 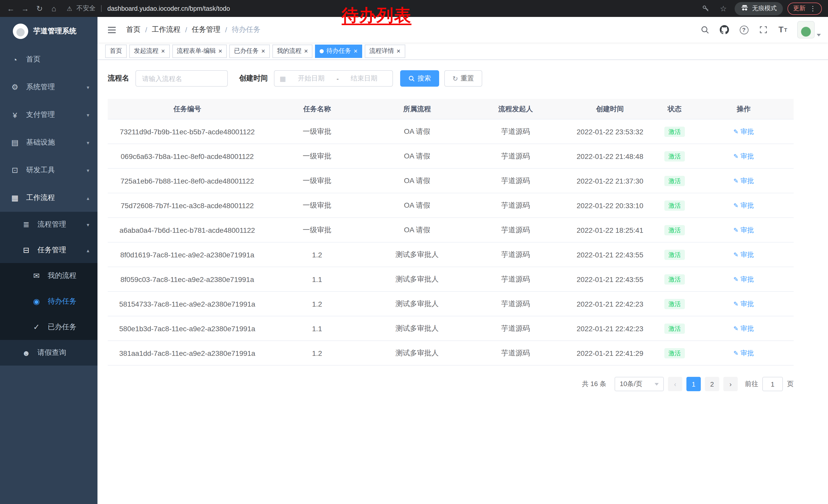 I want to click on eye-icon: ◉, so click(x=36, y=302).